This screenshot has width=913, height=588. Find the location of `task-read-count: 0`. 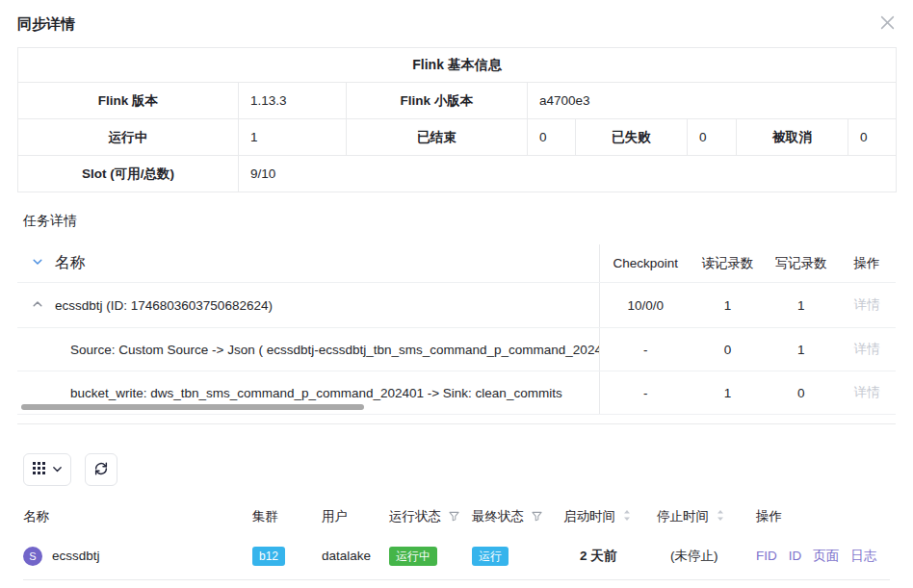

task-read-count: 0 is located at coordinates (728, 350).